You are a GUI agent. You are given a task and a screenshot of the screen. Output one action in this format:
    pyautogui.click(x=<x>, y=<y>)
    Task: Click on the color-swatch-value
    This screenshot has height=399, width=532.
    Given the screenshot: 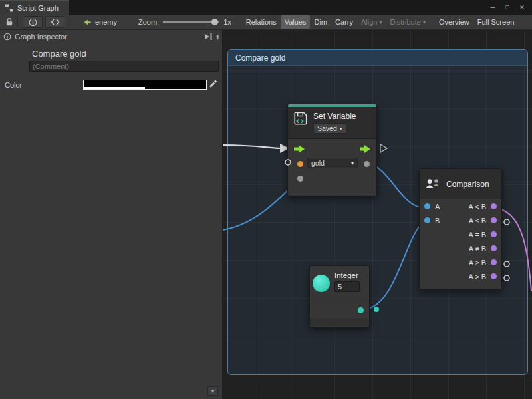 What is the action you would take?
    pyautogui.click(x=145, y=84)
    